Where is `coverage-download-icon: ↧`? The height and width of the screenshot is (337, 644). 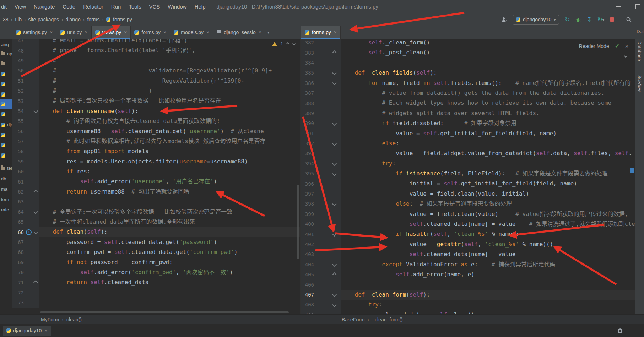
coverage-download-icon: ↧ is located at coordinates (589, 20).